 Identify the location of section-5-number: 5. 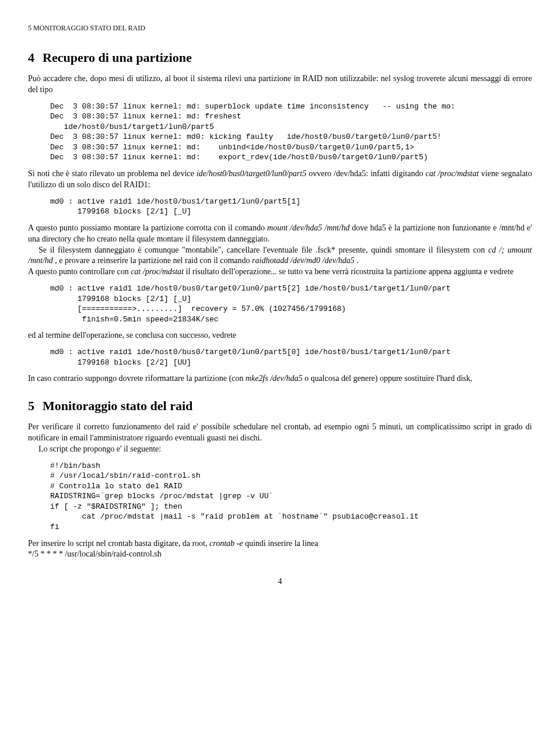
(32, 406).